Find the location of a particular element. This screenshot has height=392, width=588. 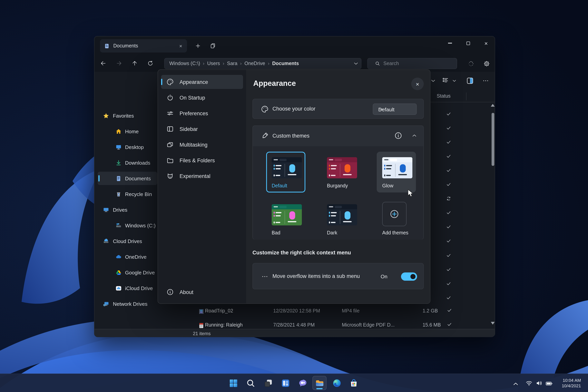

settings-nav-preferences: Preferences is located at coordinates (202, 113).